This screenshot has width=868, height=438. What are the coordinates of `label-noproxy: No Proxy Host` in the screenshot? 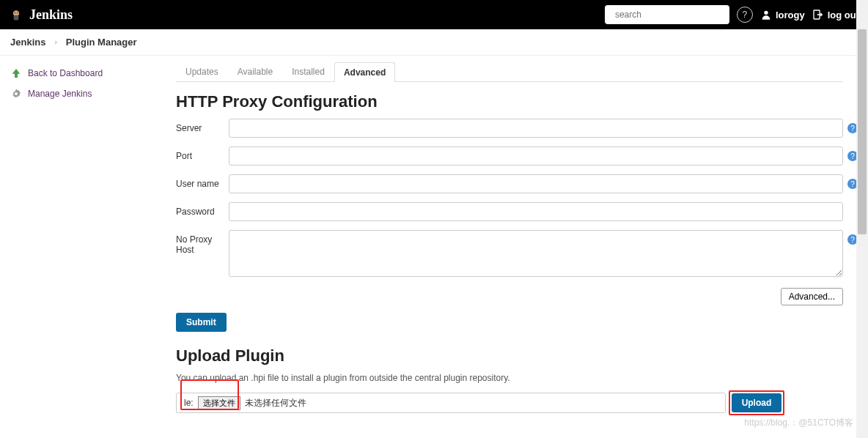 It's located at (202, 242).